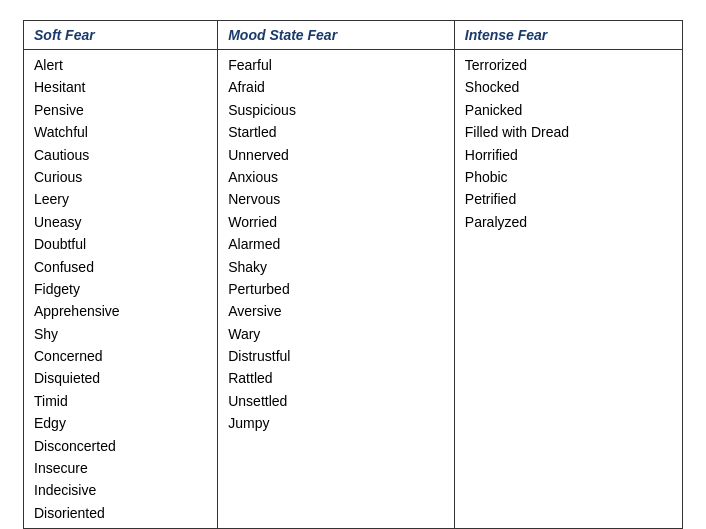 This screenshot has width=706, height=529. What do you see at coordinates (568, 155) in the screenshot?
I see `list-item: Horrified` at bounding box center [568, 155].